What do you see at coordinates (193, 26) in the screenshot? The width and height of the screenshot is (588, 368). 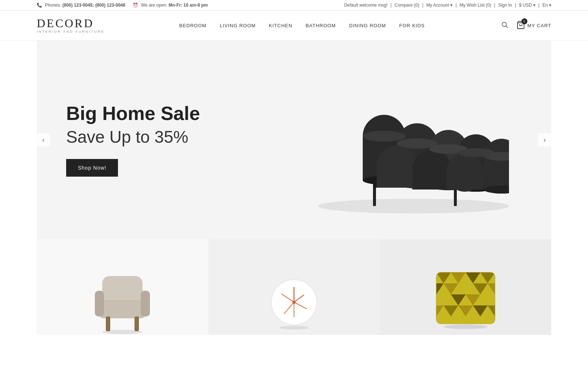 I see `nav-bedroom: BEDROOM` at bounding box center [193, 26].